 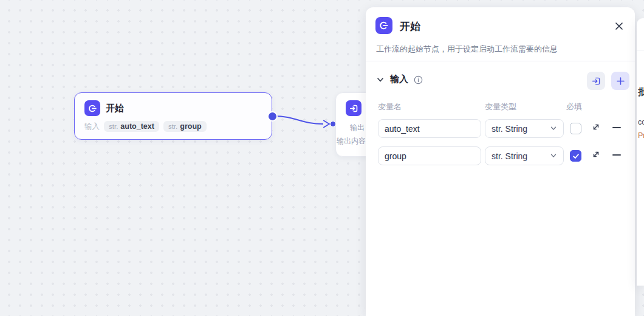 What do you see at coordinates (351, 141) in the screenshot?
I see `output-node-field-label: 输出内容` at bounding box center [351, 141].